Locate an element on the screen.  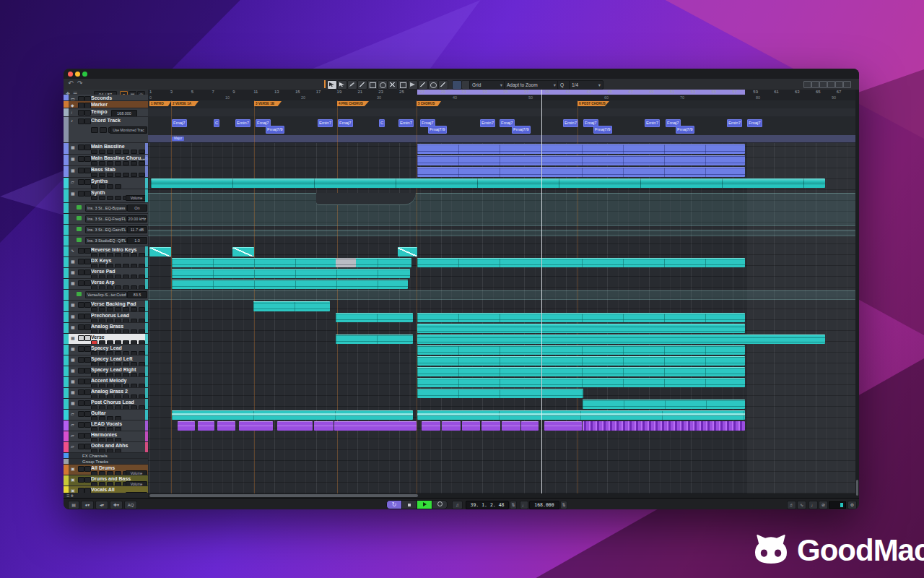
chord-option-button is located at coordinates (103, 130).